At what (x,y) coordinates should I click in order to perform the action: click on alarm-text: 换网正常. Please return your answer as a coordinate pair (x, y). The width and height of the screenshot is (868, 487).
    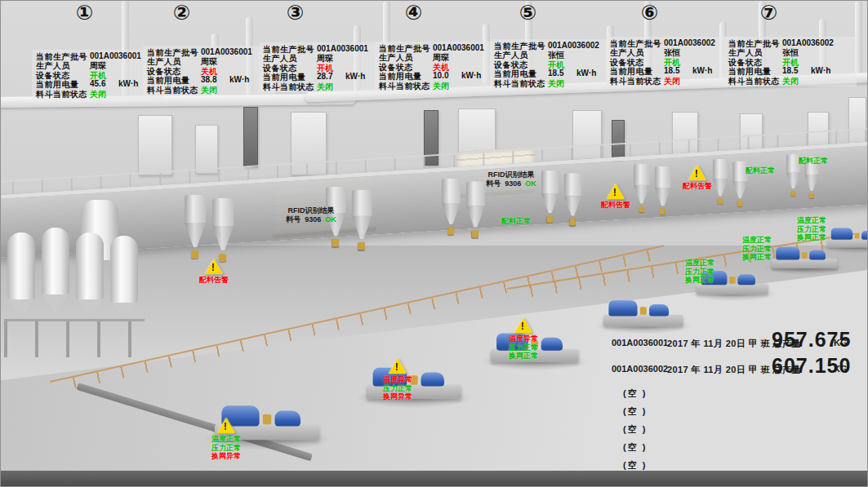
    Looking at the image, I should click on (523, 356).